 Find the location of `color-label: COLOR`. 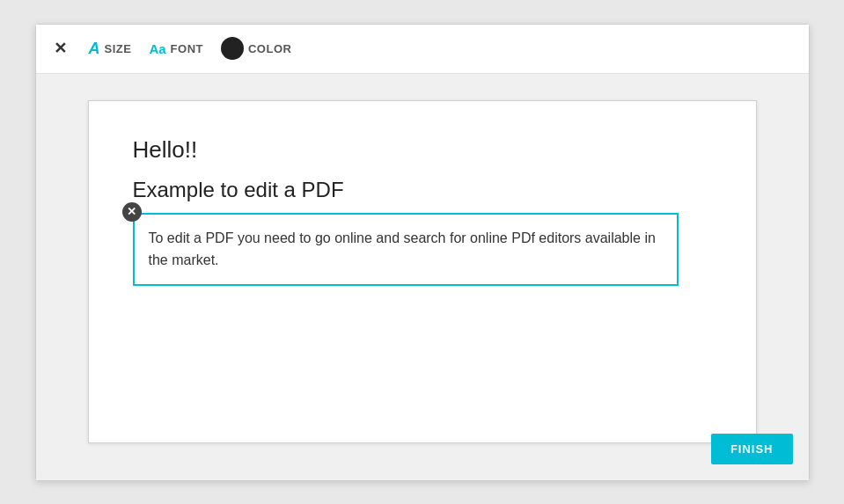

color-label: COLOR is located at coordinates (269, 49).